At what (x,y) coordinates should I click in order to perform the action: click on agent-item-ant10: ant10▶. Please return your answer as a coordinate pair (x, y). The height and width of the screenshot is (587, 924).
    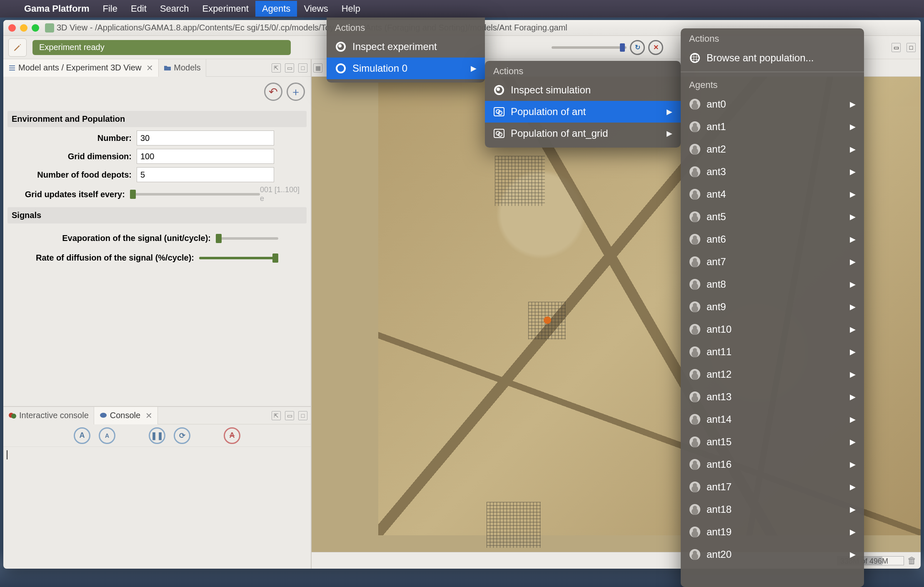
    Looking at the image, I should click on (772, 329).